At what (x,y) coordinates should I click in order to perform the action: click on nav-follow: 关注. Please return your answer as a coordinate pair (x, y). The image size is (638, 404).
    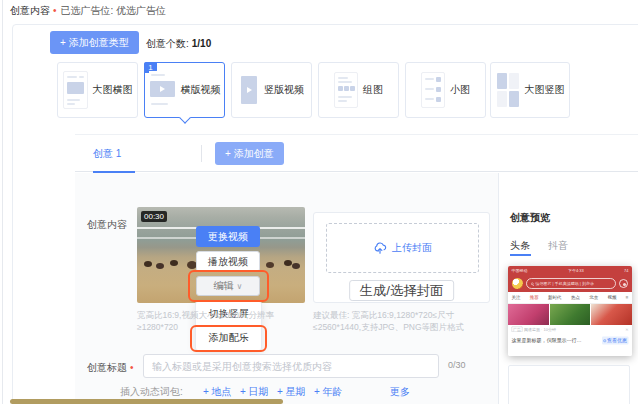
    Looking at the image, I should click on (516, 298).